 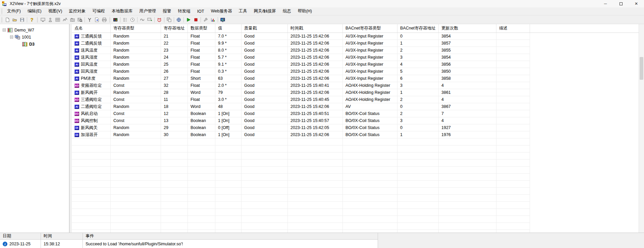 I want to click on export-doc-icon, so click(x=97, y=20).